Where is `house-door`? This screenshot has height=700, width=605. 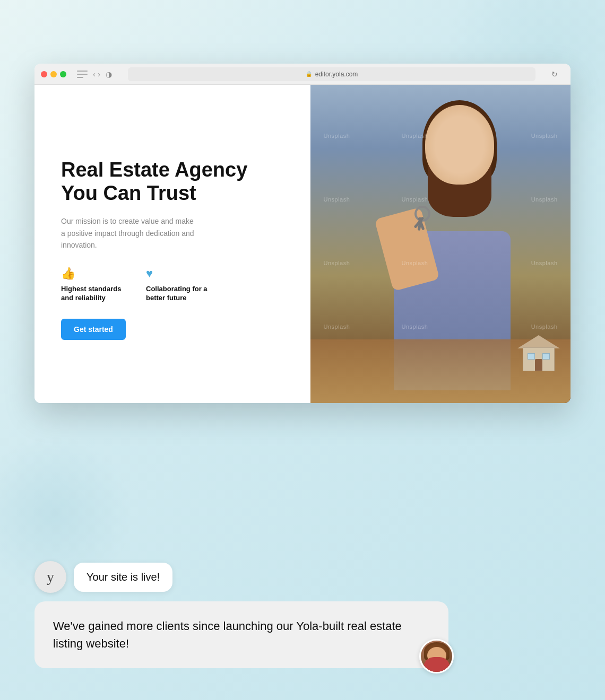 house-door is located at coordinates (539, 365).